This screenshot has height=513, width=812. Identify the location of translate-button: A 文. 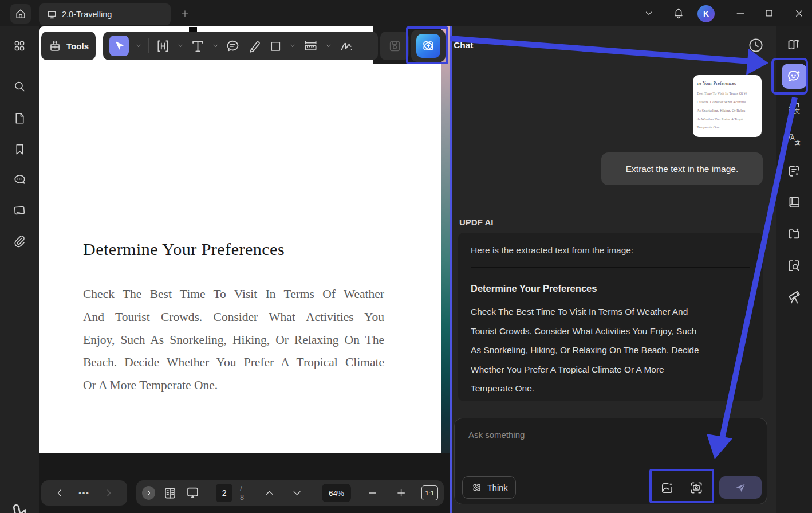
(794, 108).